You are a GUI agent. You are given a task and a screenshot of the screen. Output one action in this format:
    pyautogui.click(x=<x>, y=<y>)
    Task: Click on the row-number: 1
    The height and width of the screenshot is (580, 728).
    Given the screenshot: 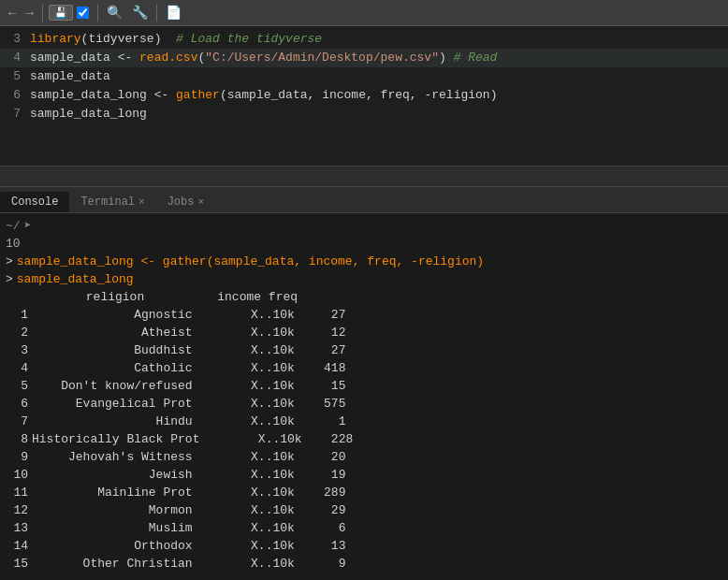 What is the action you would take?
    pyautogui.click(x=19, y=314)
    